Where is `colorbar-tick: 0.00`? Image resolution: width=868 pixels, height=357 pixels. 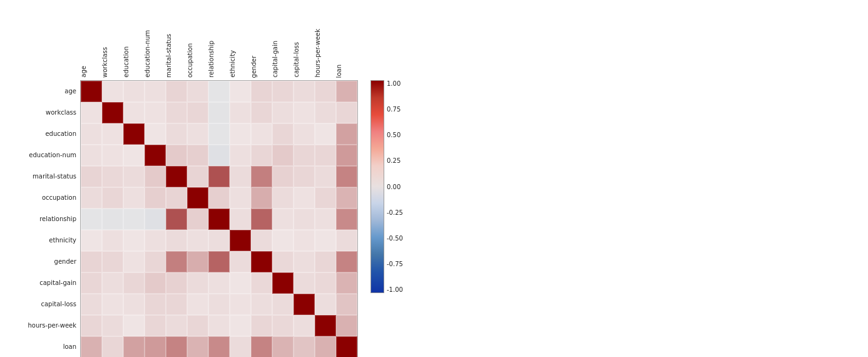 colorbar-tick: 0.00 is located at coordinates (395, 187).